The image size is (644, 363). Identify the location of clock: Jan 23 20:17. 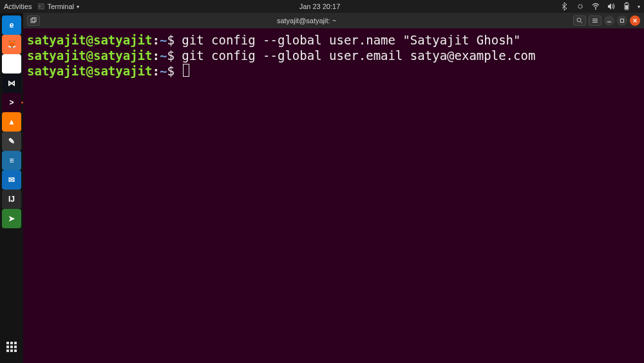
(319, 6).